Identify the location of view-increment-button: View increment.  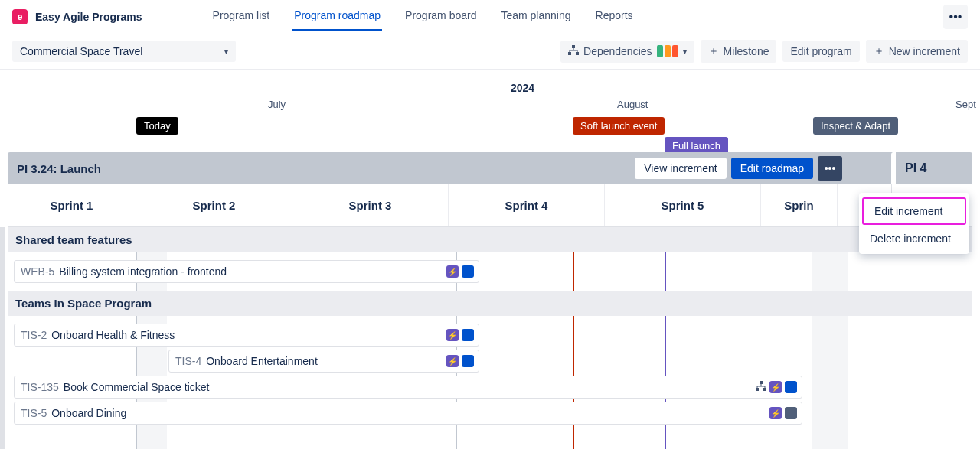
(680, 168).